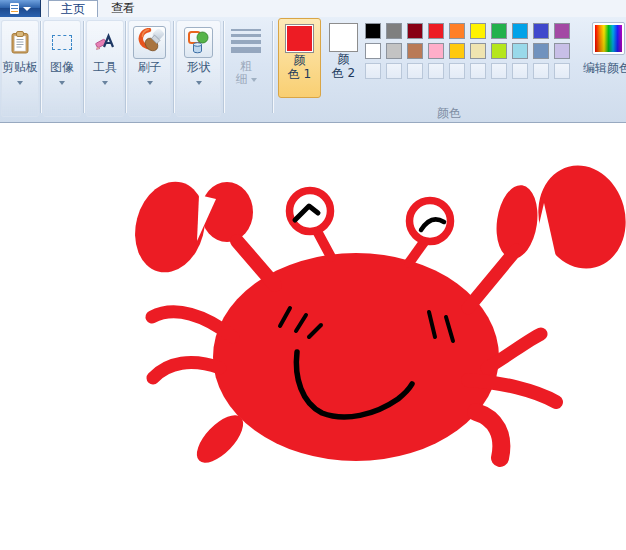  What do you see at coordinates (300, 58) in the screenshot?
I see `color1-button: 颜 色 1` at bounding box center [300, 58].